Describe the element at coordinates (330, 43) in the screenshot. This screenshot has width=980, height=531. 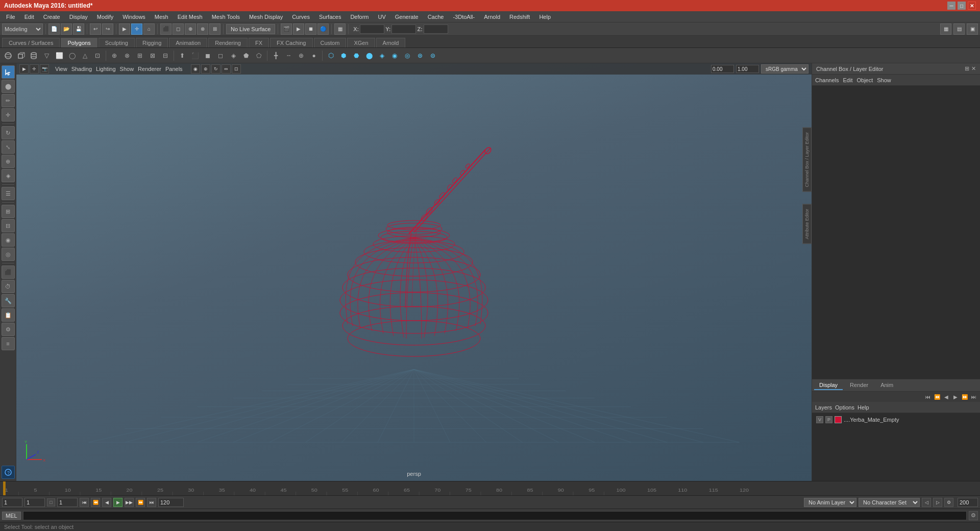
I see `tab-custom: Custom` at that location.